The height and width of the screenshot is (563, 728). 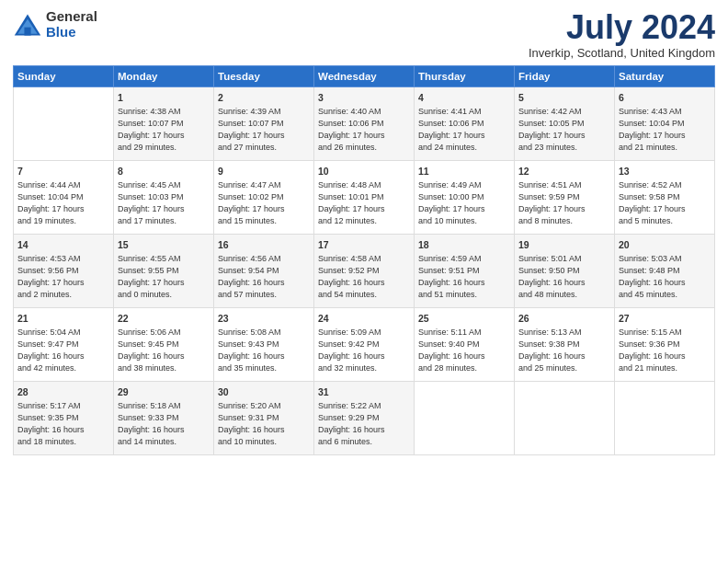 What do you see at coordinates (364, 197) in the screenshot?
I see `calendar-week-row: 7Sunrise: 4:44 AM Sunset: 10:04 PM Dayli…` at bounding box center [364, 197].